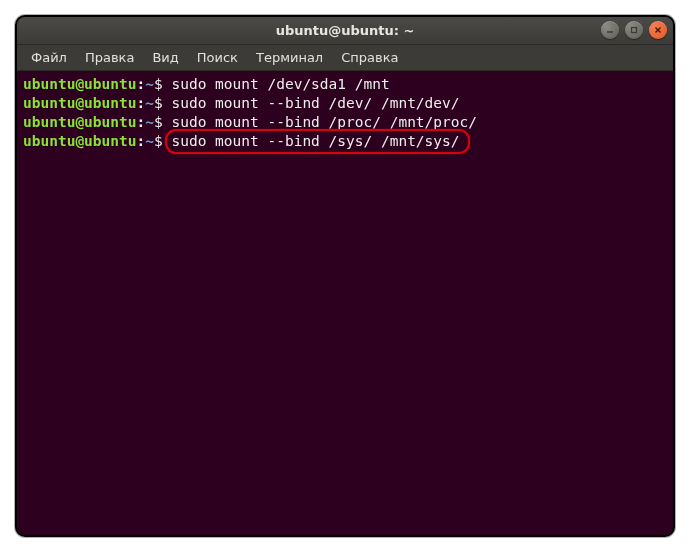  What do you see at coordinates (280, 84) in the screenshot?
I see `command-text: sudo mount /dev/sda1 /mnt` at bounding box center [280, 84].